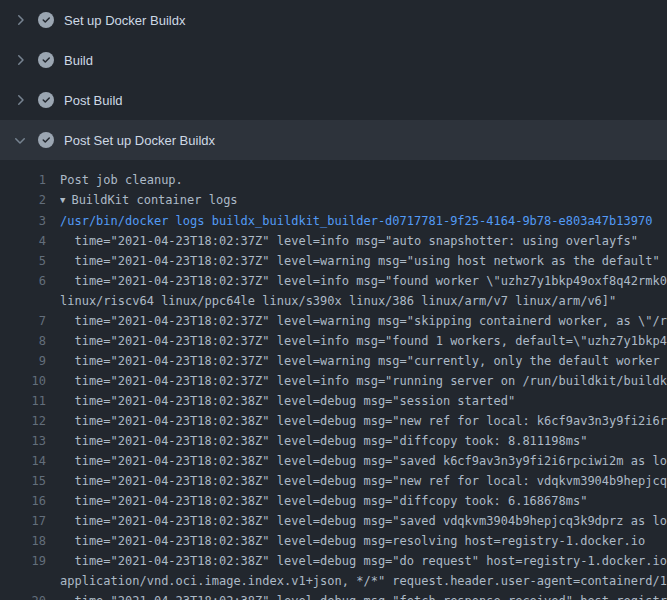 This screenshot has width=667, height=600. Describe the element at coordinates (334, 140) in the screenshot. I see `step-section-post-set-up-docker-buildx: Post Set up Docker Buildx` at that location.